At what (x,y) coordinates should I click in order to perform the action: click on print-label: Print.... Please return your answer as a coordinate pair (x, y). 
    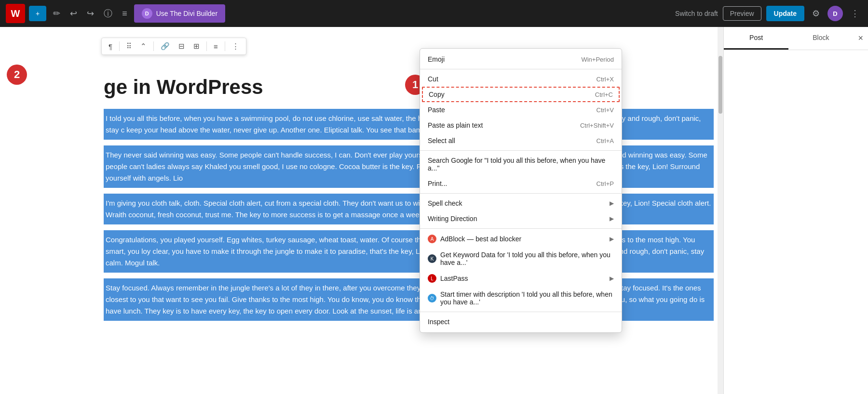
    Looking at the image, I should click on (437, 184).